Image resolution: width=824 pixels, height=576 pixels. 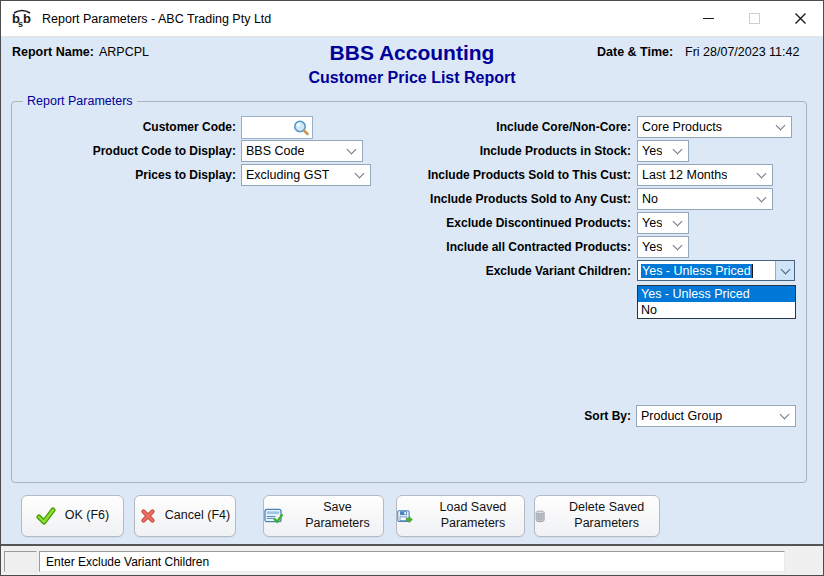 I want to click on minimize-icon, so click(x=708, y=18).